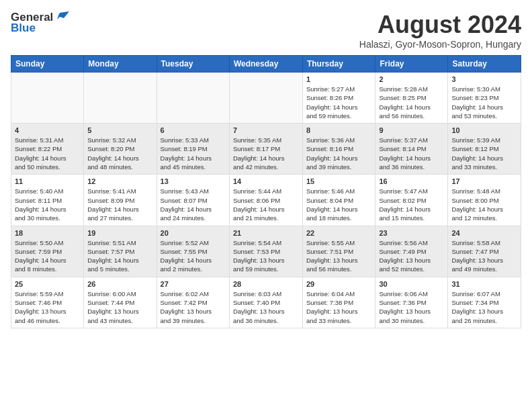 The width and height of the screenshot is (532, 411). I want to click on calendar-cell: 5Sunrise: 5:32 AMSunset: 8:20 PMDaylight…, so click(120, 149).